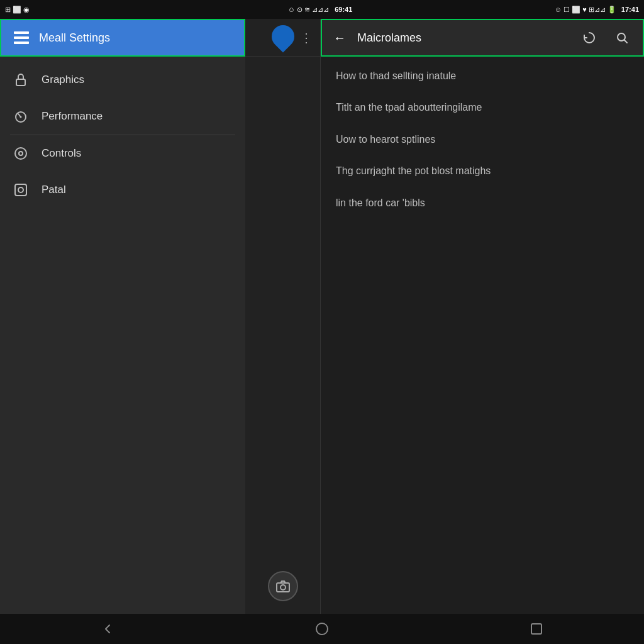 Image resolution: width=644 pixels, height=644 pixels. What do you see at coordinates (322, 9) in the screenshot?
I see `status-bar: ⊞ ⬜ ◉ ☺ ⊙ ≋ ⊿⊿⊿ 69:41 ☺ ☐ ⬜ ♥ ⊞⊿⊿ 🔋 17:4…` at bounding box center [322, 9].